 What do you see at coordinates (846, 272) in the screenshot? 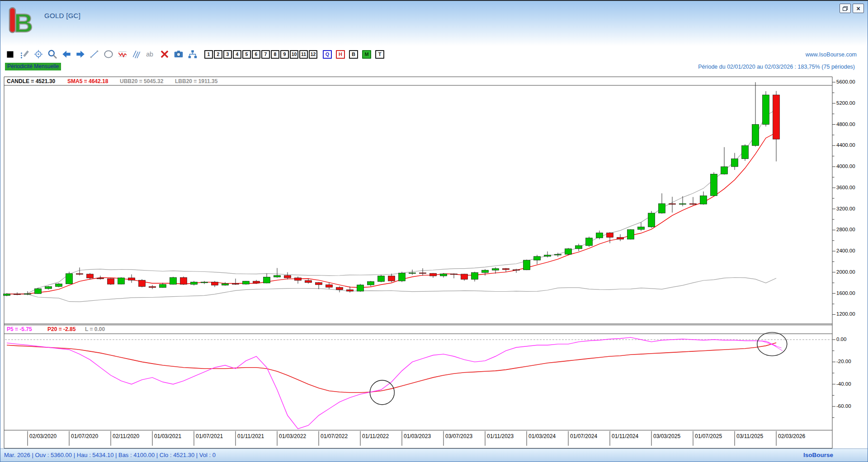
I see `price-axis-label: 2000.00` at bounding box center [846, 272].